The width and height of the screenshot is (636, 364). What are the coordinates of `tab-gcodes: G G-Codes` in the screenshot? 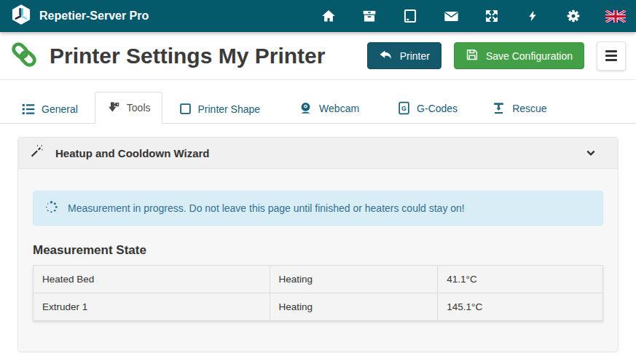 It's located at (428, 108).